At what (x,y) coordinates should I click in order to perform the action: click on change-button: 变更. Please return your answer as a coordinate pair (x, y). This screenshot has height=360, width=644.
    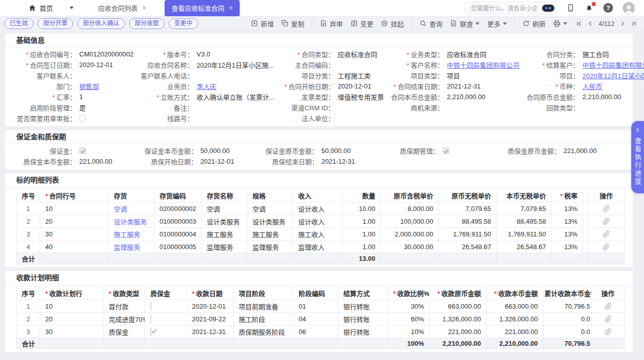
    Looking at the image, I should click on (362, 23).